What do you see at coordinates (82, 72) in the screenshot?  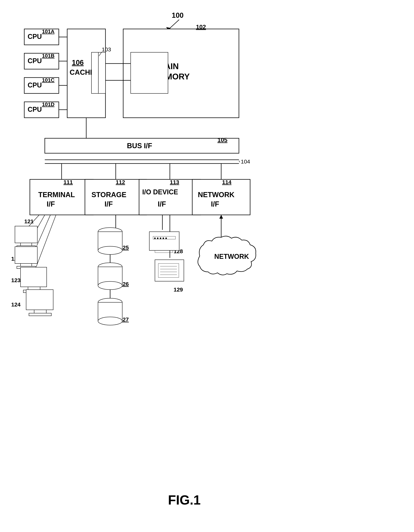 I see `cache-label: CACHE` at bounding box center [82, 72].